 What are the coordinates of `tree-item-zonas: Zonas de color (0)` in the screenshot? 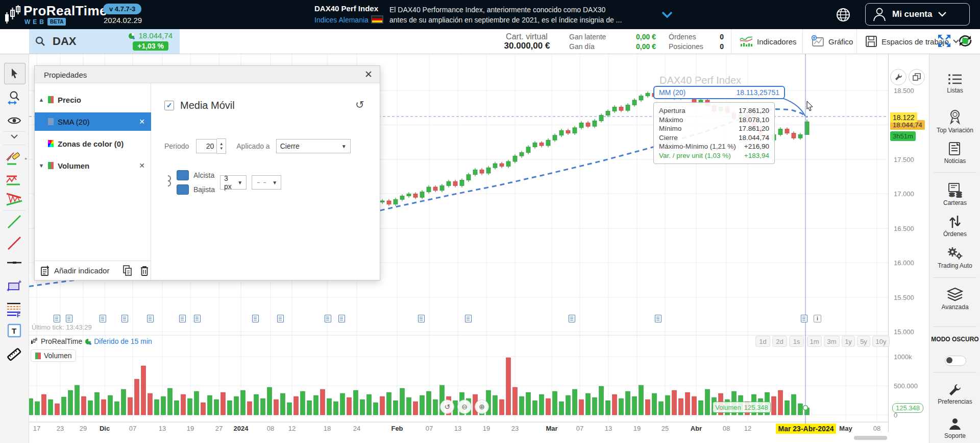 It's located at (93, 144).